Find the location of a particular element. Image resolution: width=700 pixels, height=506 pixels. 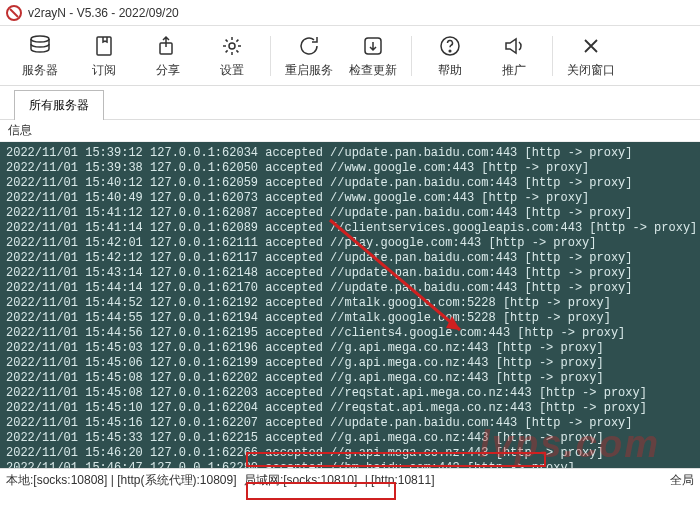

status-bar: 本地:[socks:10808] | [http(系统代理):10809] 局域… is located at coordinates (350, 480).